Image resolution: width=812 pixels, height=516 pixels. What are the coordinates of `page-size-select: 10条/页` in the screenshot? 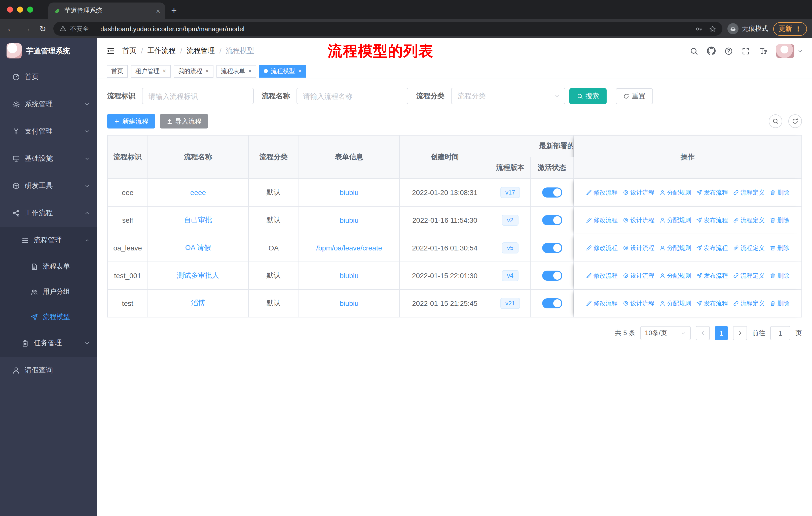 It's located at (666, 333).